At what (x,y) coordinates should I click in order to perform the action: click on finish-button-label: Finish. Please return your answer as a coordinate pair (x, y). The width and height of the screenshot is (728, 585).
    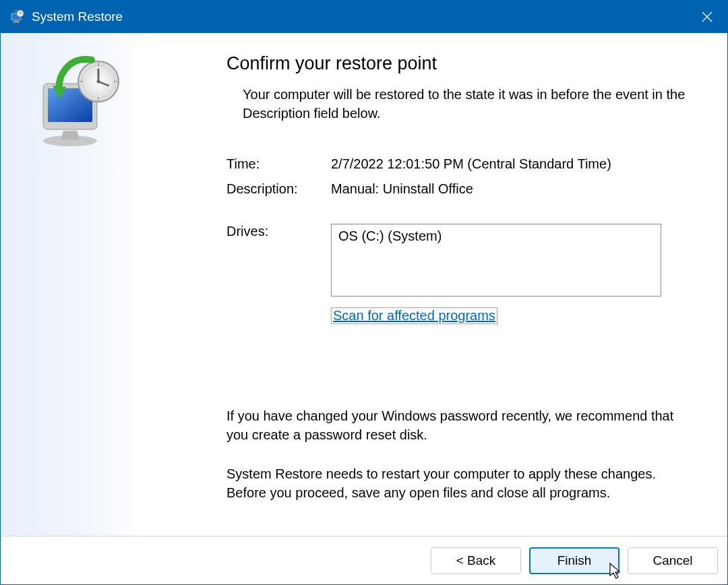
    Looking at the image, I should click on (574, 561).